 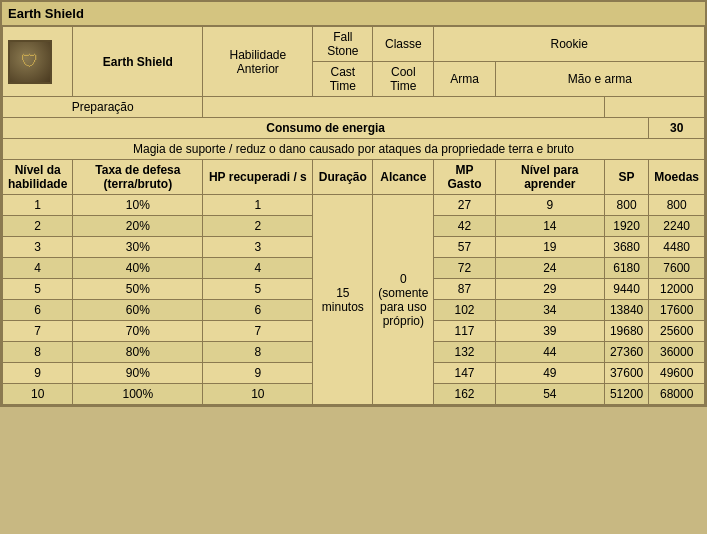 What do you see at coordinates (354, 150) in the screenshot?
I see `description-cell: Magia de suporte / reduz o dano causado …` at bounding box center [354, 150].